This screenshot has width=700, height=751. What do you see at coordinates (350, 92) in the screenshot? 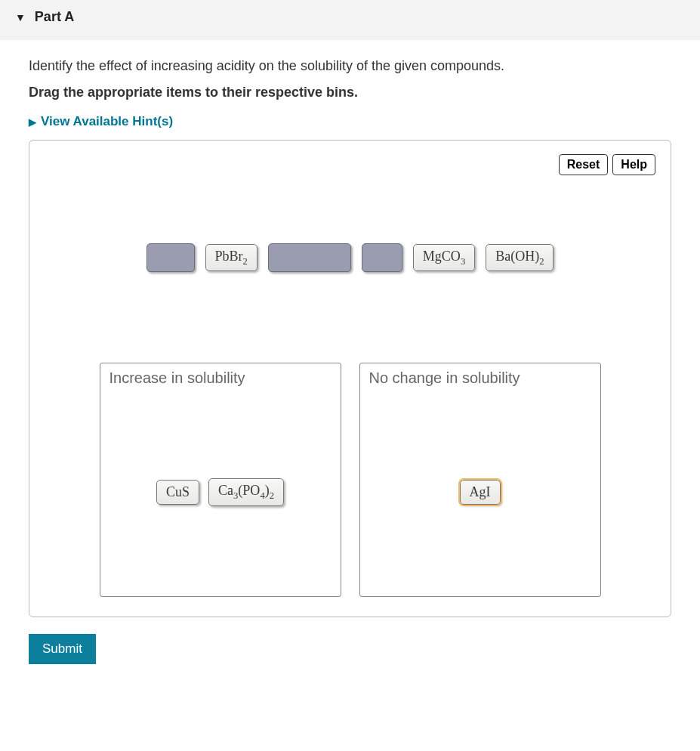
I see `question-instruction: Drag the appropriate items to their resp…` at bounding box center [350, 92].